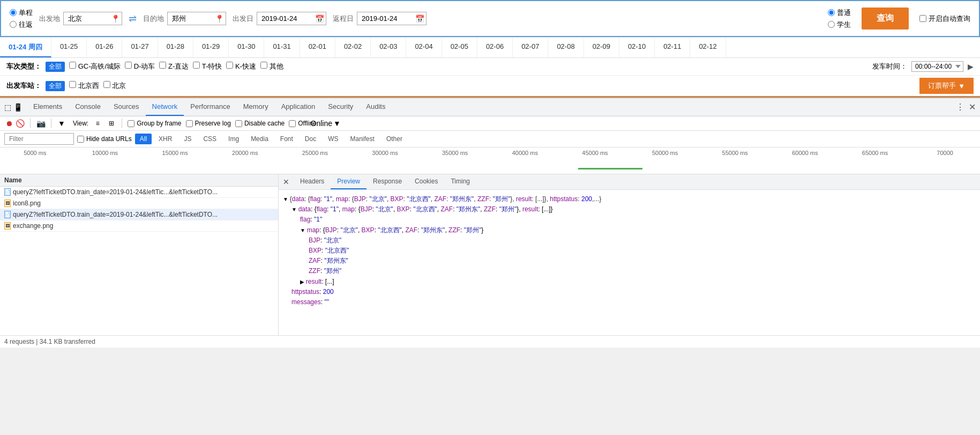  I want to click on date-nav-item-7: 01-31, so click(282, 48).